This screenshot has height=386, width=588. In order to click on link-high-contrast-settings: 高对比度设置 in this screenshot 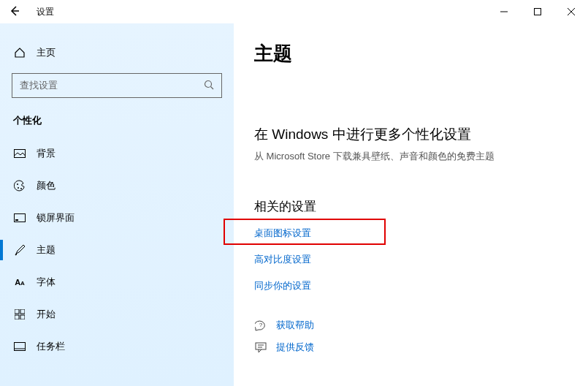, I will do `click(411, 260)`.